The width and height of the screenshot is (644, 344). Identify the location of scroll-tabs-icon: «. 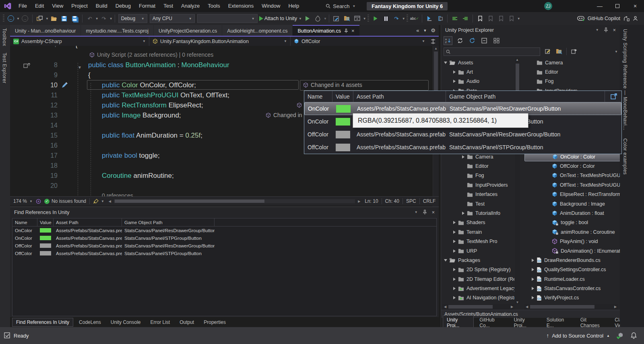
(418, 31).